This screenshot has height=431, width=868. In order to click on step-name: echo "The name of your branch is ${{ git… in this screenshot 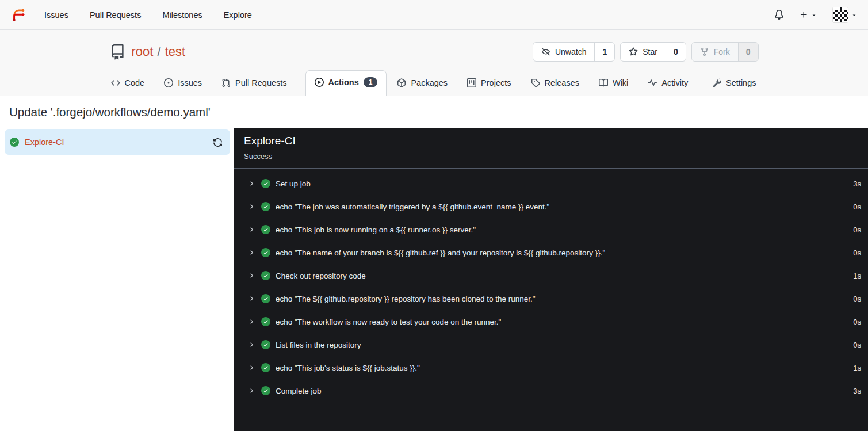, I will do `click(441, 253)`.